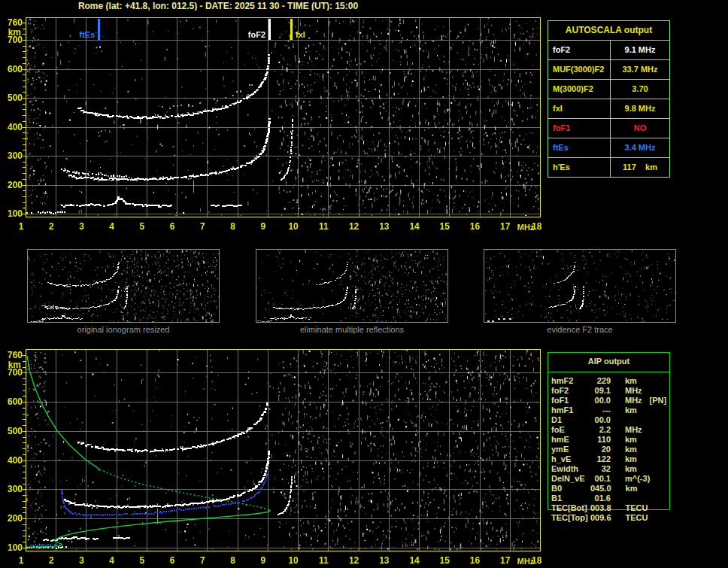 The height and width of the screenshot is (568, 728). What do you see at coordinates (600, 411) in the screenshot?
I see `parameter-value: ---` at bounding box center [600, 411].